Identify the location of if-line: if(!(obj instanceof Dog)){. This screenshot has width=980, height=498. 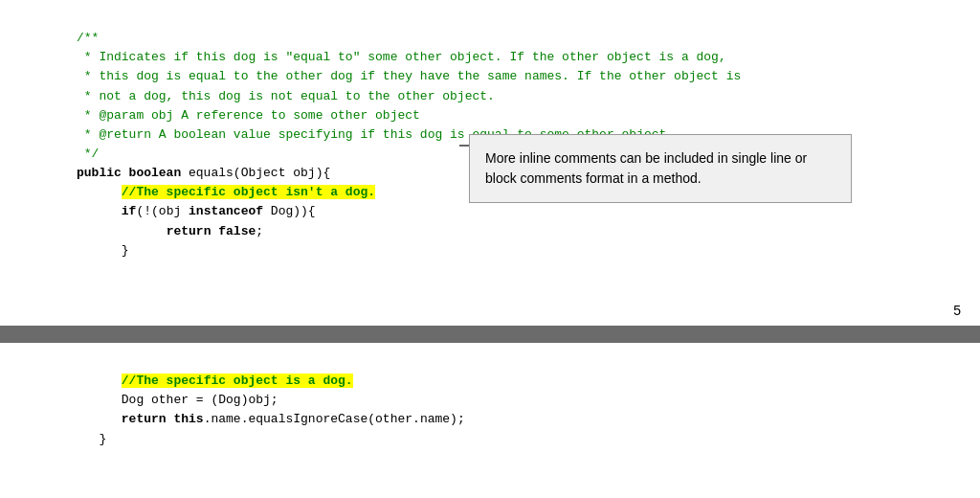
(196, 211).